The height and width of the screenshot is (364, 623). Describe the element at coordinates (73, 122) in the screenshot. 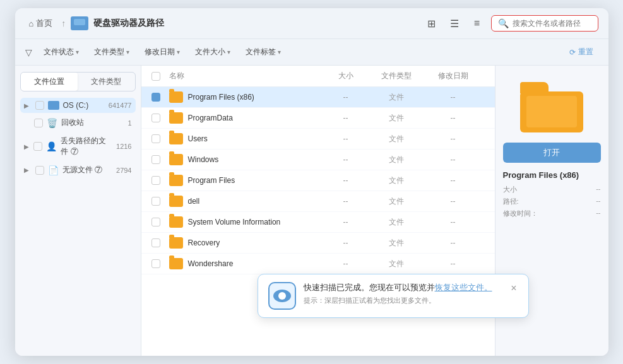

I see `sidebar-item-label: 回收站` at that location.